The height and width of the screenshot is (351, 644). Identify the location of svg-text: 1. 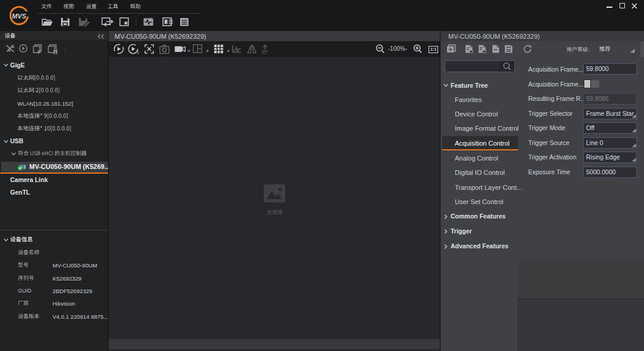
(138, 53).